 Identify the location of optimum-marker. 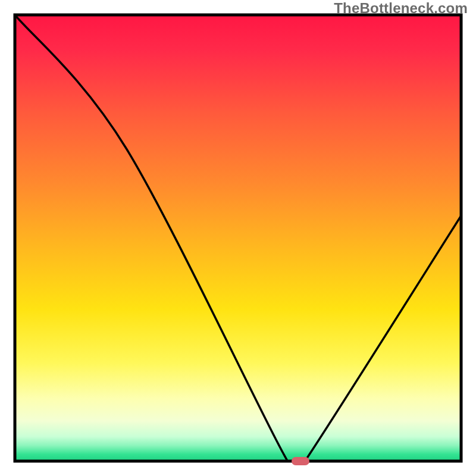
(300, 461).